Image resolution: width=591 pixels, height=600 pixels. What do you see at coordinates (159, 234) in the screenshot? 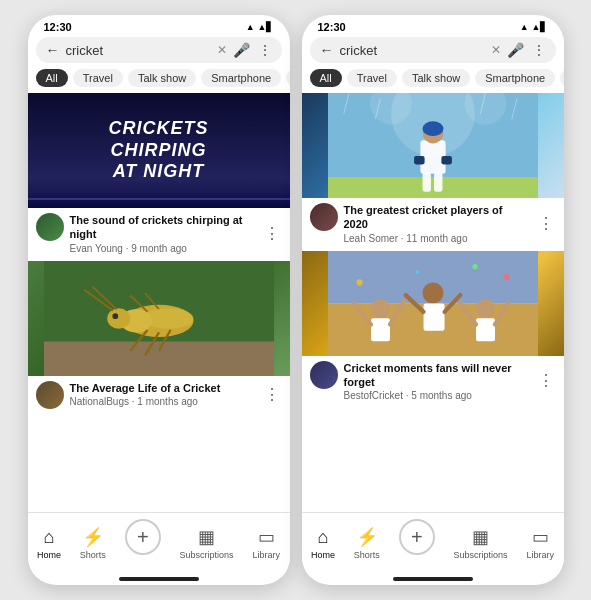
I see `video-info: The sound of crickets chirping at night …` at bounding box center [159, 234].